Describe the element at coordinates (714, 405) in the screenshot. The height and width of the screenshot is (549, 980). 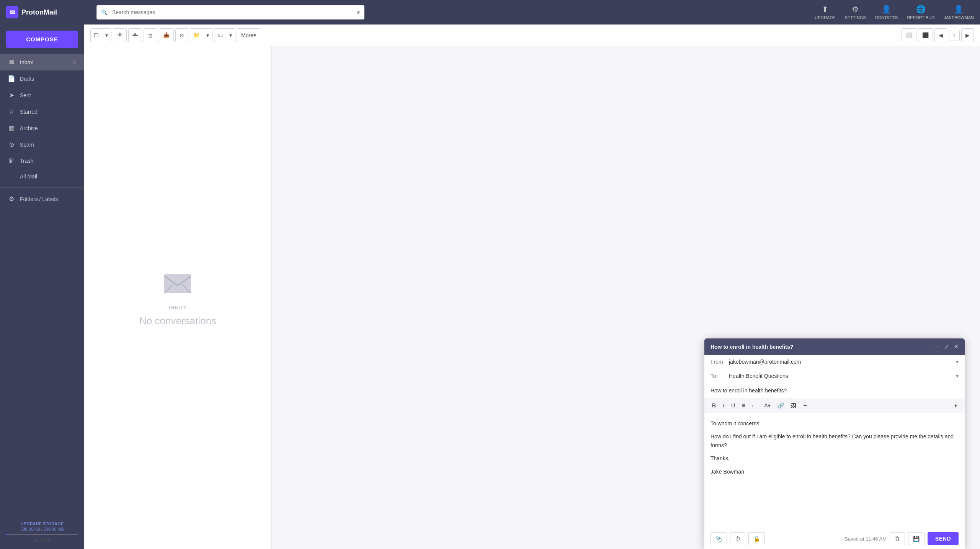
I see `bold-button: B` at that location.